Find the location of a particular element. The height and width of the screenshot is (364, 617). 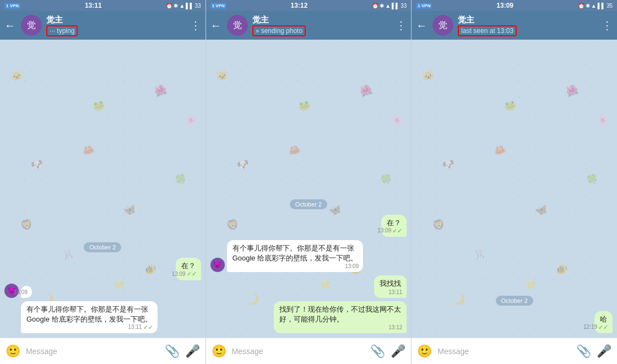

message-row-outgoing: 哈12:19✓✓ is located at coordinates (515, 322).